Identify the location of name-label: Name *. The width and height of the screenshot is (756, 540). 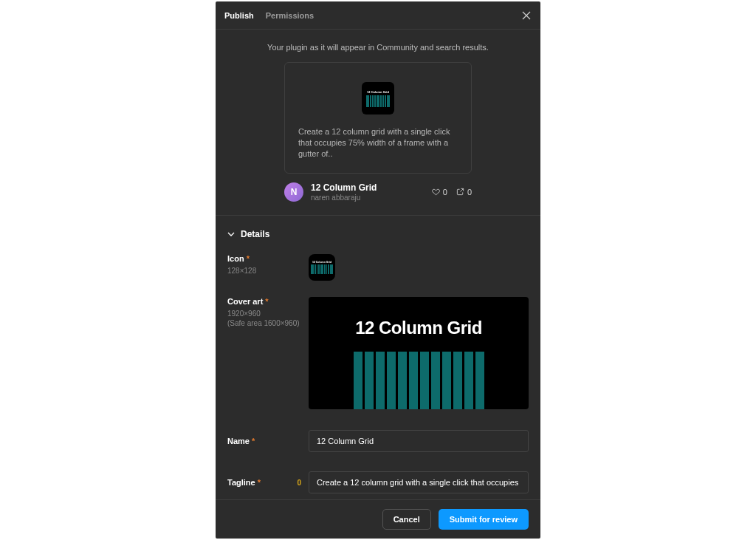
(241, 441).